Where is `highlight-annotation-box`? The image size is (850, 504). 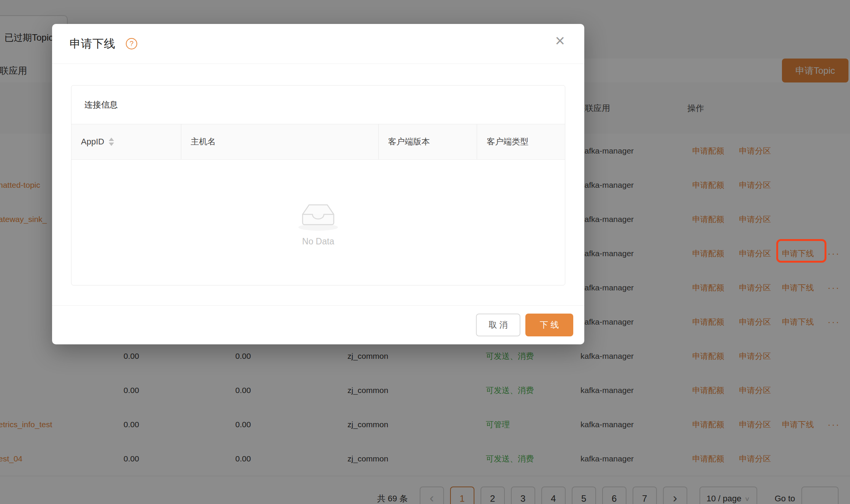
highlight-annotation-box is located at coordinates (801, 251).